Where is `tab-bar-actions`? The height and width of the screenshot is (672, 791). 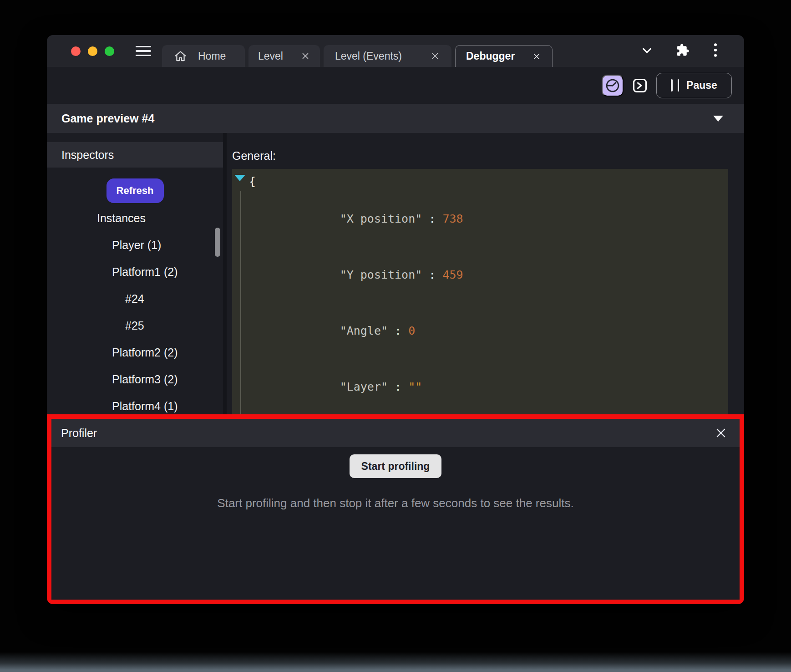 tab-bar-actions is located at coordinates (693, 51).